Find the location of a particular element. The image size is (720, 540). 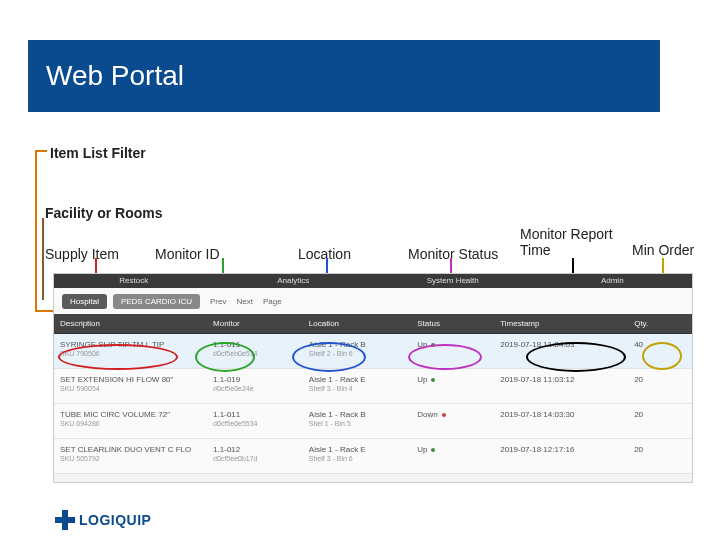

label-monitor-report-time-line1: Monitor Report is located at coordinates (566, 234).